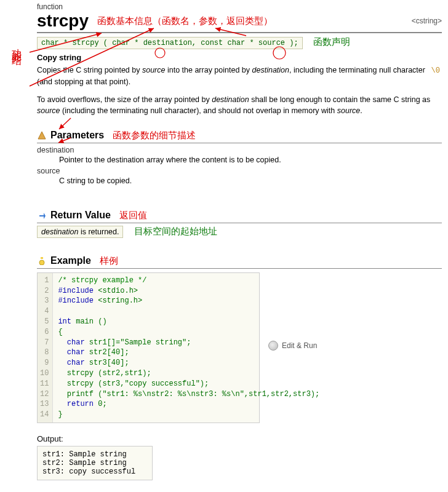  What do you see at coordinates (95, 463) in the screenshot?
I see `output-box: str1: Sample string str2: Sample string …` at bounding box center [95, 463].